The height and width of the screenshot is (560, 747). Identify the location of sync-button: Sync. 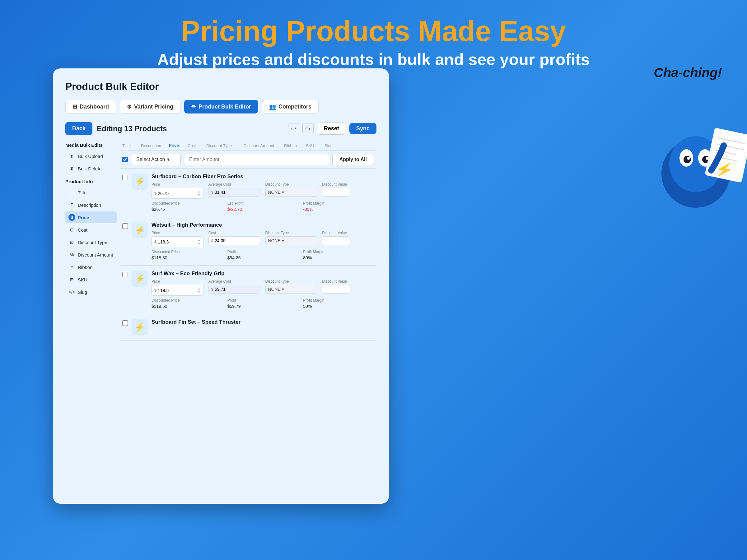
(363, 129).